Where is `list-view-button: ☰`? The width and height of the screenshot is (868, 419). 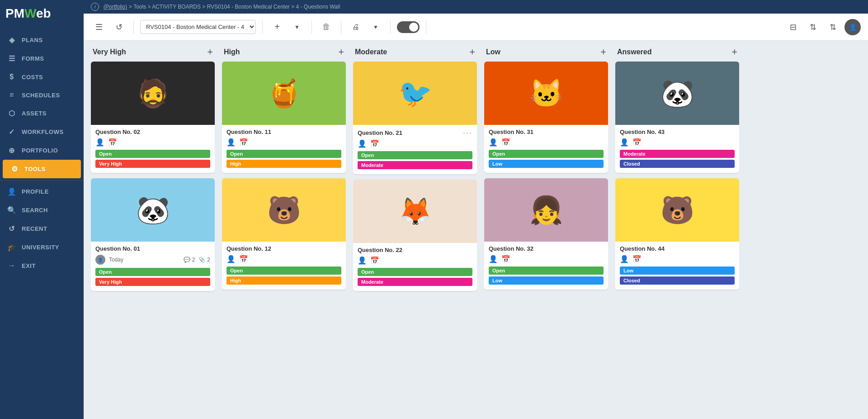
list-view-button: ☰ is located at coordinates (99, 27).